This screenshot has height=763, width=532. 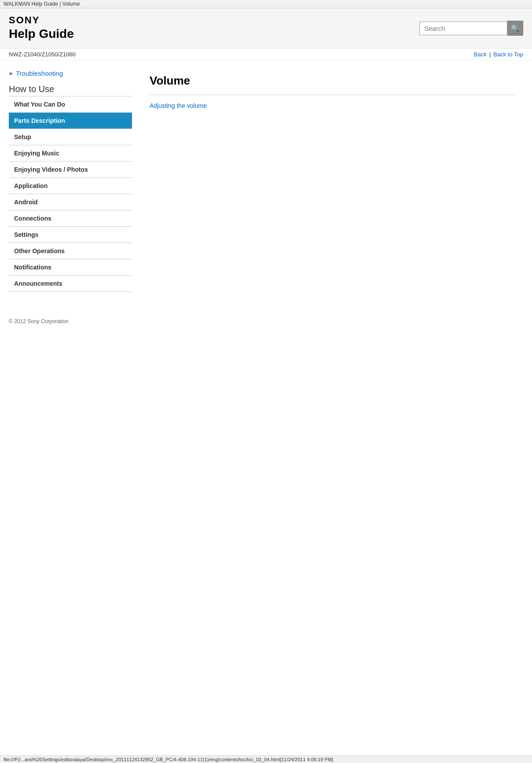 I want to click on troubleshooting-label: Troubleshooting, so click(x=40, y=73).